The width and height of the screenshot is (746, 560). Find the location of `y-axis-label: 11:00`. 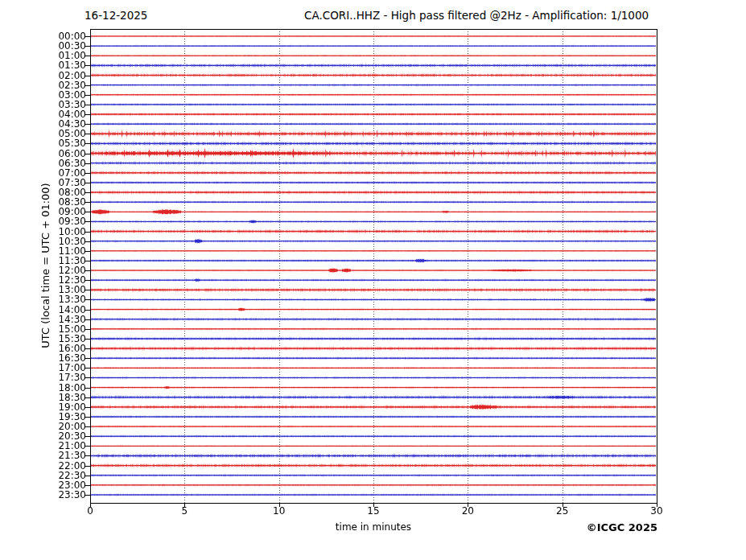

y-axis-label: 11:00 is located at coordinates (68, 251).